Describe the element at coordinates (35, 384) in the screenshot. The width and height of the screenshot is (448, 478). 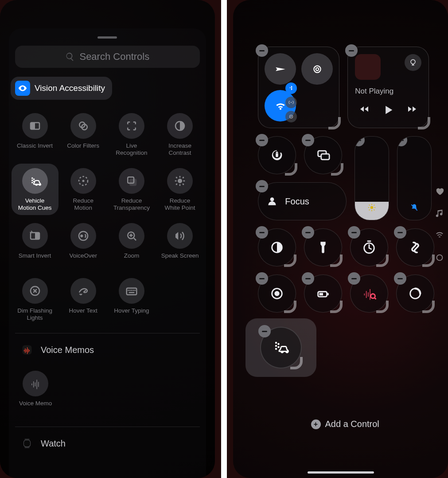
I see `waveform-icon` at that location.